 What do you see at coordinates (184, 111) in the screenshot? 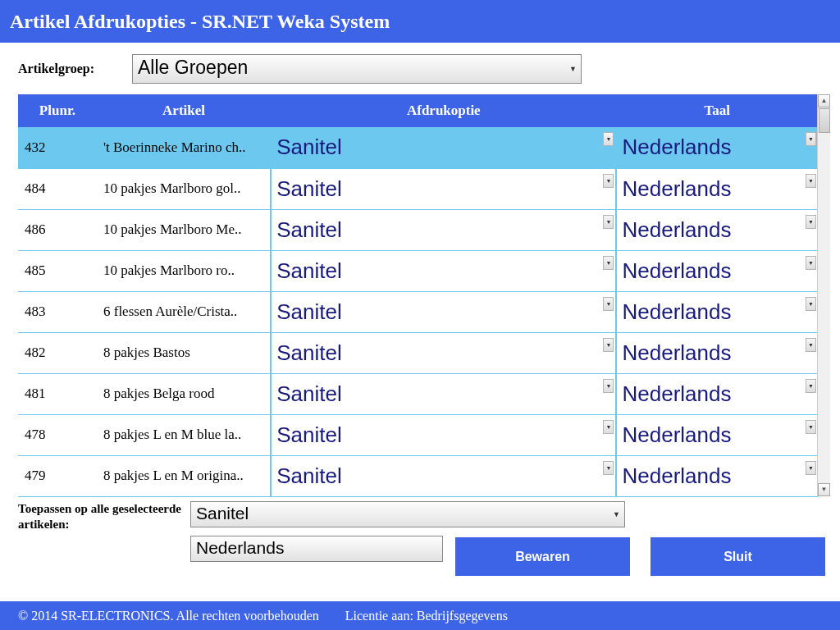
I see `col-header-artikel: Artikel` at bounding box center [184, 111].